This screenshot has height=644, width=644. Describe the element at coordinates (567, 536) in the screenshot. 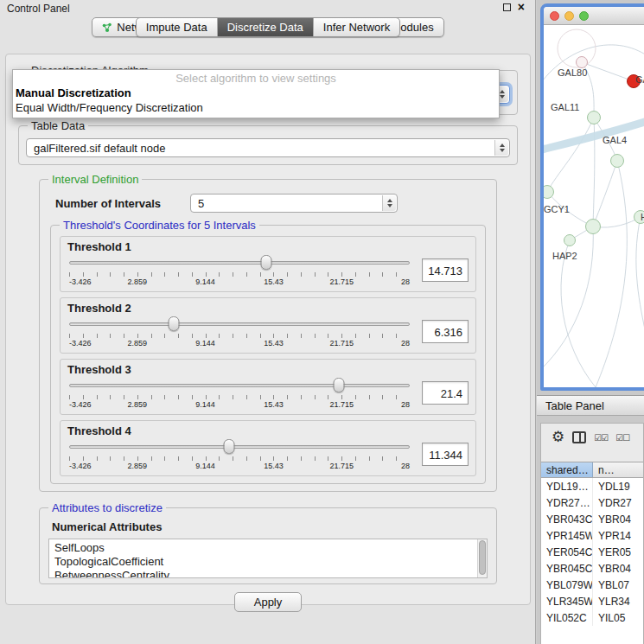

I see `table-cell: YPR145W` at that location.